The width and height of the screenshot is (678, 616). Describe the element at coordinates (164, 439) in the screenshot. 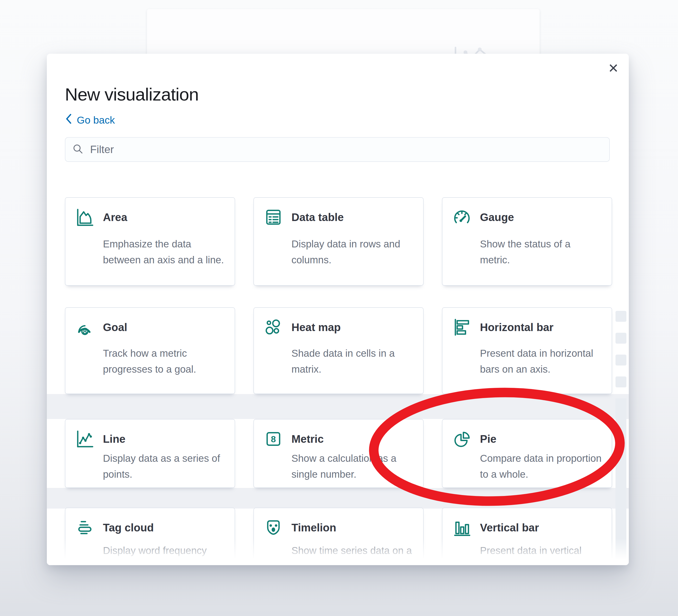

I see `card-title: Line` at that location.